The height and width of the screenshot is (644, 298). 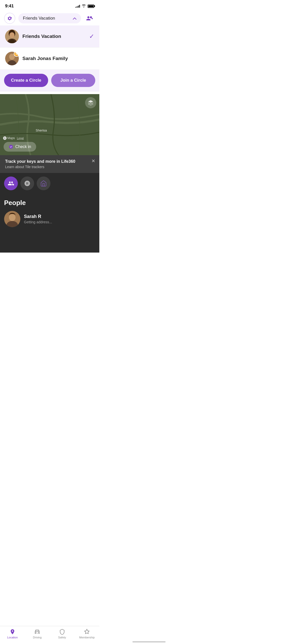 I want to click on person-name: Sarah R, so click(x=38, y=217).